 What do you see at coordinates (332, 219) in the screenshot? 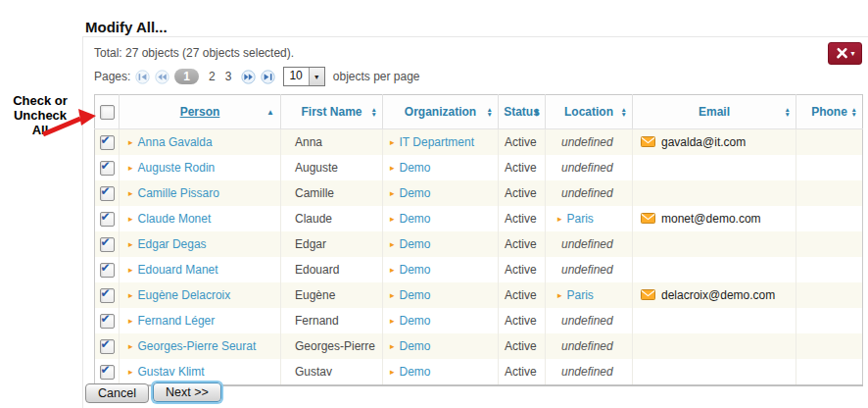
I see `first-name-cell: Claude` at bounding box center [332, 219].